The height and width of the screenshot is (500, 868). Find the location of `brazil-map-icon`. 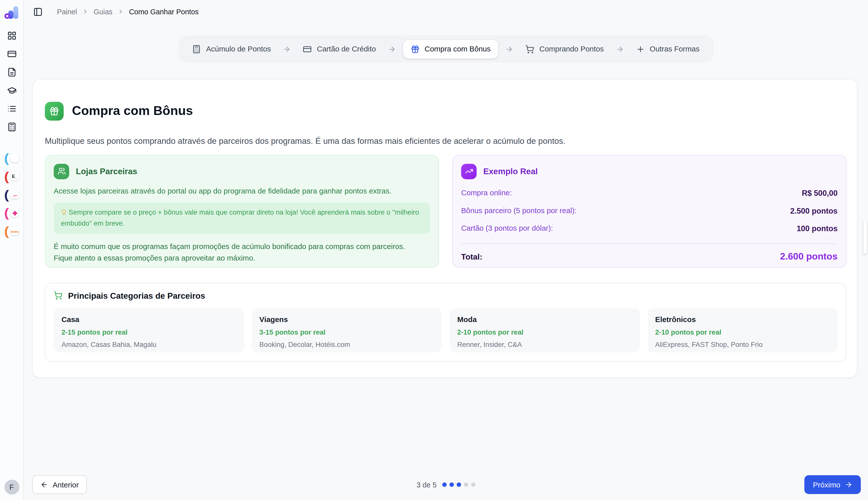

brazil-map-icon is located at coordinates (15, 158).